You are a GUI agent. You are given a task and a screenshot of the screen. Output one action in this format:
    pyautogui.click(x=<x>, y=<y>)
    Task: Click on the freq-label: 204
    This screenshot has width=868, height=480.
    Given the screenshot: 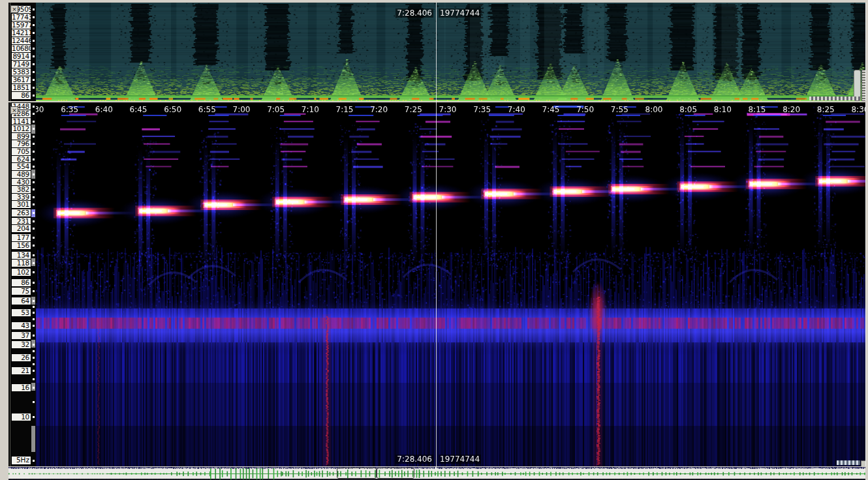 What is the action you would take?
    pyautogui.click(x=21, y=228)
    